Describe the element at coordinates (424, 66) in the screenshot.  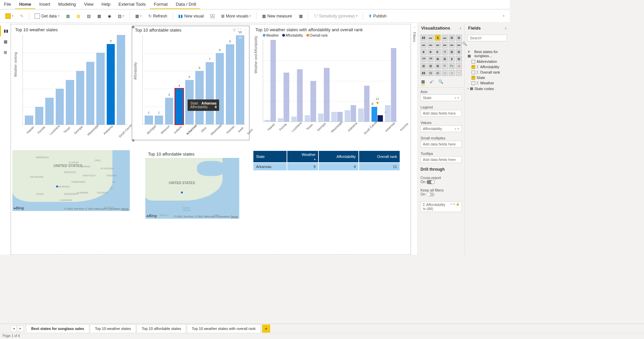
I see `viz-type-24: ▦` at that location.